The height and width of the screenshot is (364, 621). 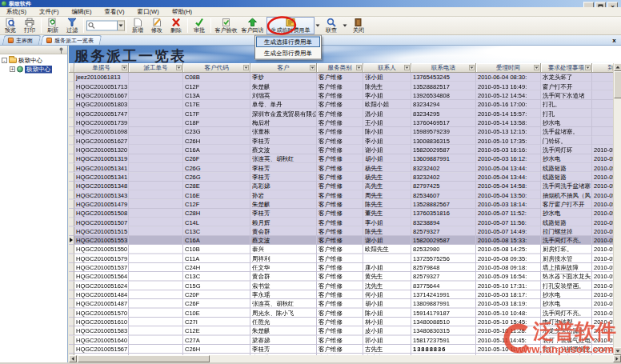 I want to click on tab-main: 主界面, so click(x=22, y=40).